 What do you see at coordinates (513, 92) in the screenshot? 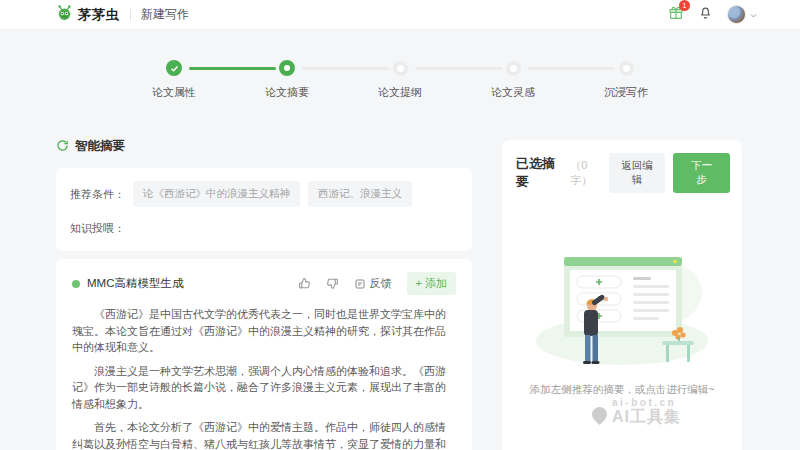
I see `step-label: 论文灵感` at bounding box center [513, 92].